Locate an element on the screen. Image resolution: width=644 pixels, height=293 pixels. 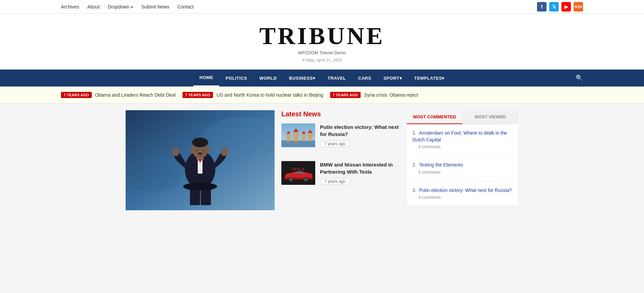
news-info-1: Putin election victory: What next for Ru… is located at coordinates (360, 135).